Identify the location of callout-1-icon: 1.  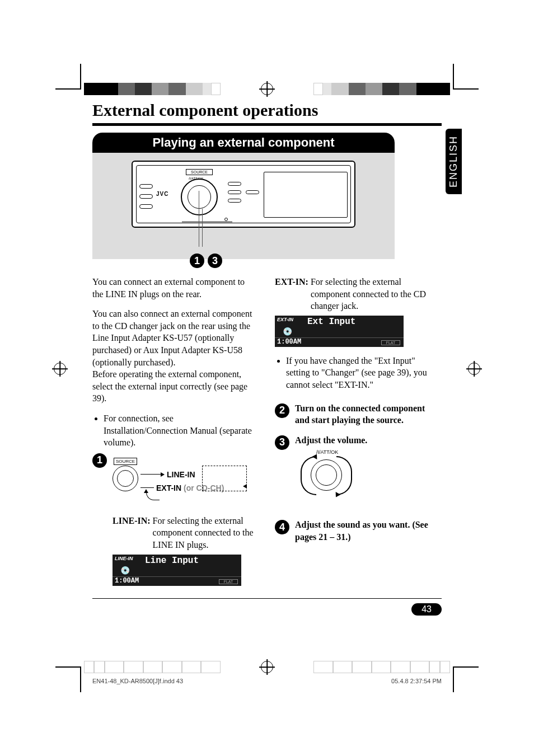
(197, 261).